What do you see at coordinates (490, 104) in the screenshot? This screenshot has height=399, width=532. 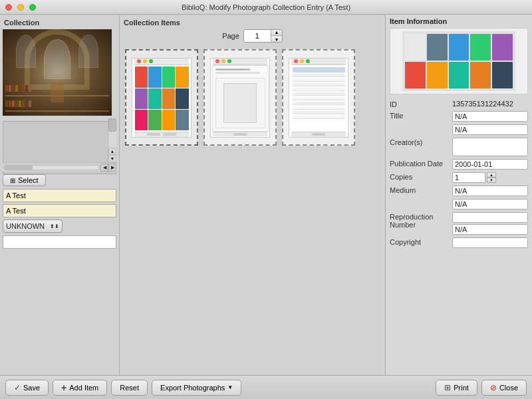 I see `id-value: 135735131224432` at bounding box center [490, 104].